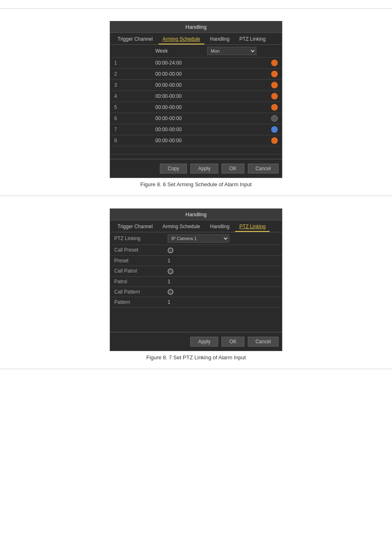 The height and width of the screenshot is (555, 392). Describe the element at coordinates (274, 107) in the screenshot. I see `row5-icon` at that location.